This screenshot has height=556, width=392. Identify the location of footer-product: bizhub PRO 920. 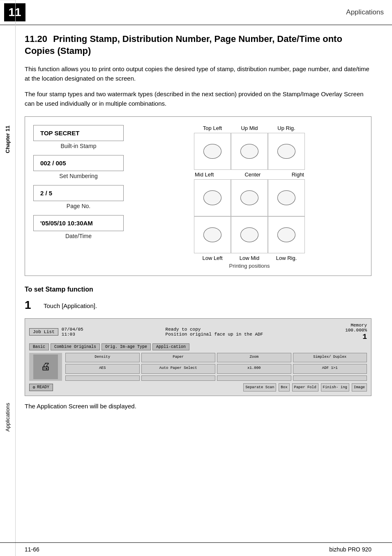
(350, 549).